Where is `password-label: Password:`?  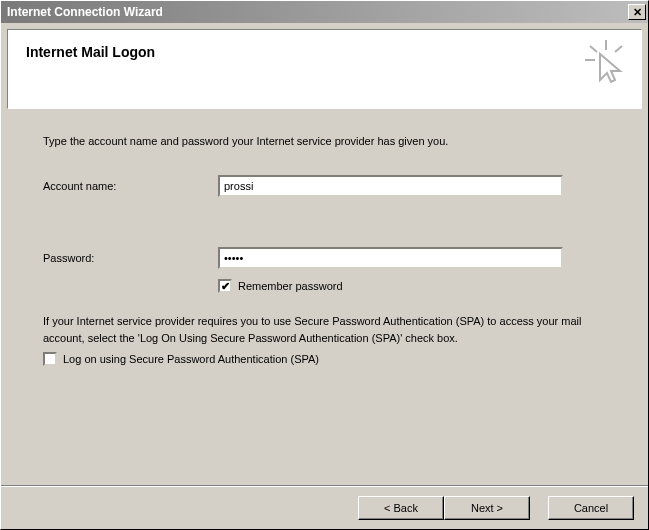 password-label: Password: is located at coordinates (130, 258).